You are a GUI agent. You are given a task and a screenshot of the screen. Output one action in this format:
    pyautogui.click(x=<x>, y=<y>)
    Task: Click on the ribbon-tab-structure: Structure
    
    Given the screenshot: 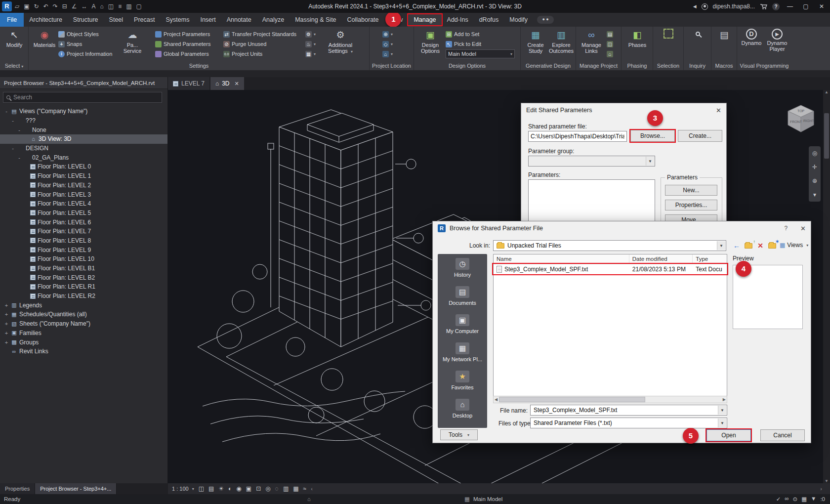 What is the action you would take?
    pyautogui.click(x=86, y=20)
    